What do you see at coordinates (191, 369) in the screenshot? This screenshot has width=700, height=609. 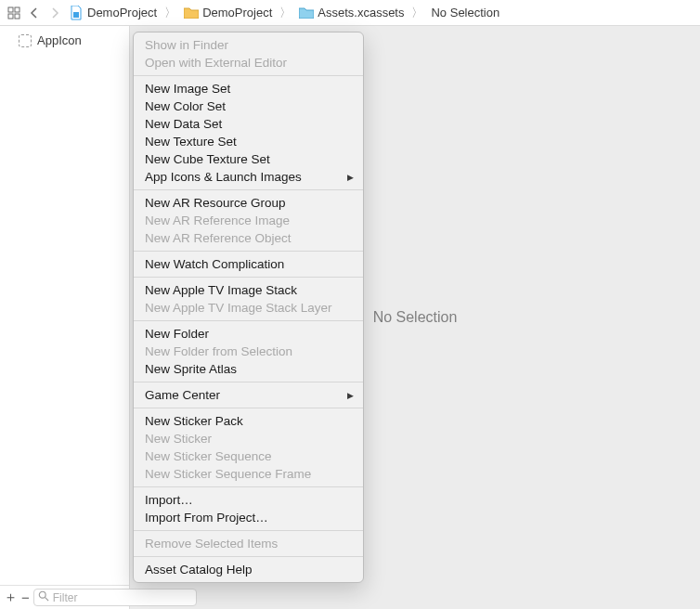 I see `menu-item-label: New Sprite Atlas` at bounding box center [191, 369].